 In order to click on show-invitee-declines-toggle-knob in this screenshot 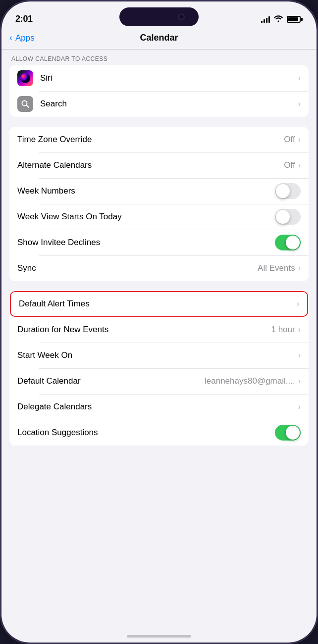, I will do `click(293, 243)`.